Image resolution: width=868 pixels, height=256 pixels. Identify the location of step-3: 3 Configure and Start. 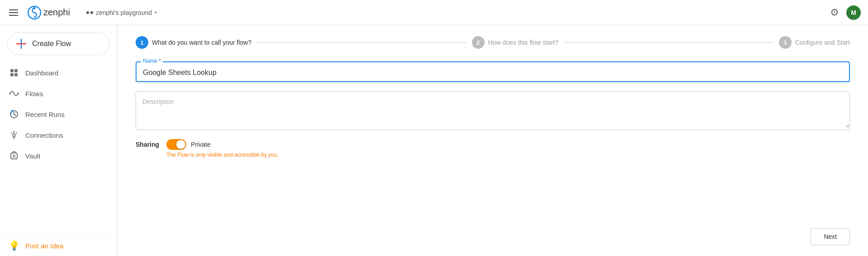
(815, 42).